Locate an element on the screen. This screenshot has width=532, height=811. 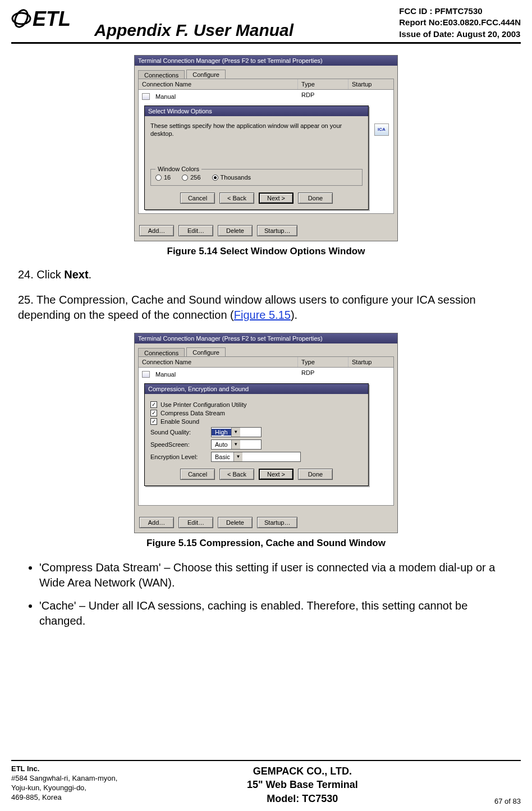
label-sound-quality: Sound Quality: is located at coordinates (178, 432).